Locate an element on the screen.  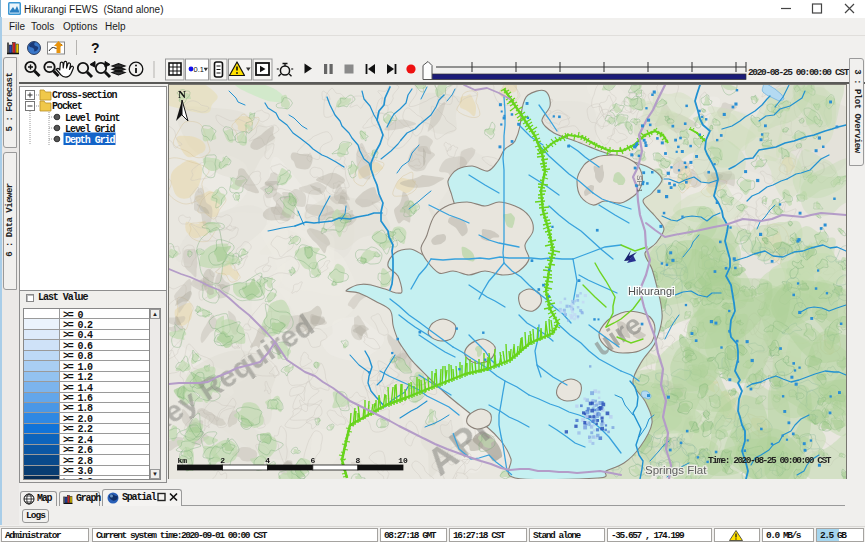
svg-text: km is located at coordinates (183, 460).